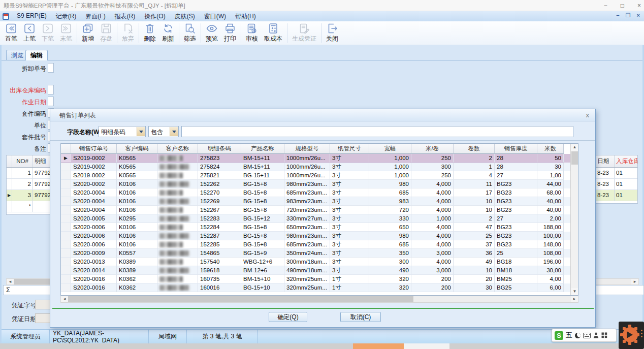 Image resolution: width=644 pixels, height=349 pixels. Describe the element at coordinates (551, 149) in the screenshot. I see `table-col-header-12: 米数` at that location.